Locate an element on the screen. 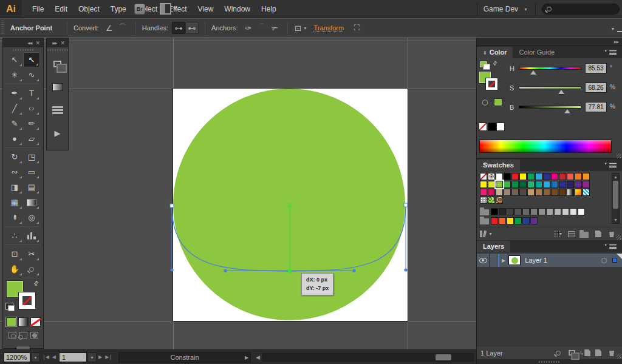 This screenshot has width=622, height=364. convert-to-smooth-button: ⌒ is located at coordinates (123, 28).